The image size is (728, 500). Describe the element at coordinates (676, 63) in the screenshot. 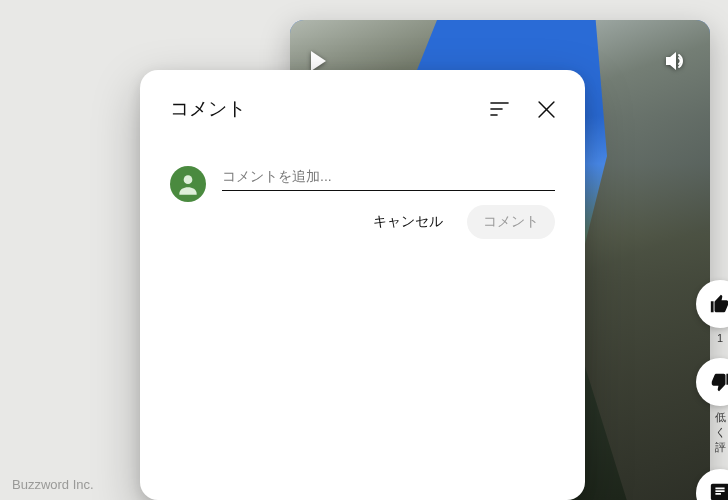

I see `volume-icon` at that location.